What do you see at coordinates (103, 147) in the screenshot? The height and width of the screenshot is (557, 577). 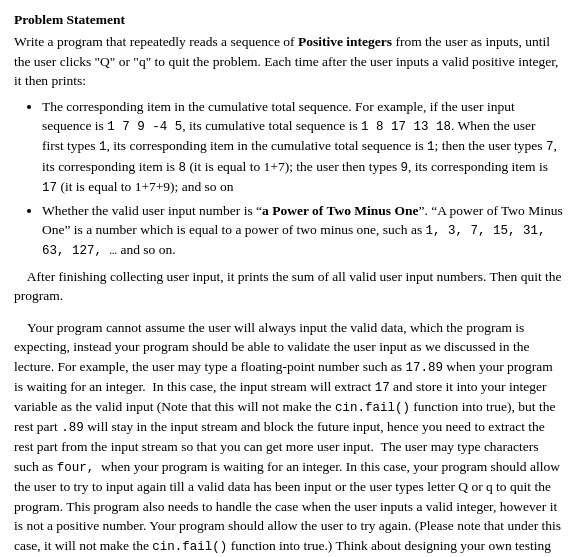 I see `code-1: 1` at bounding box center [103, 147].